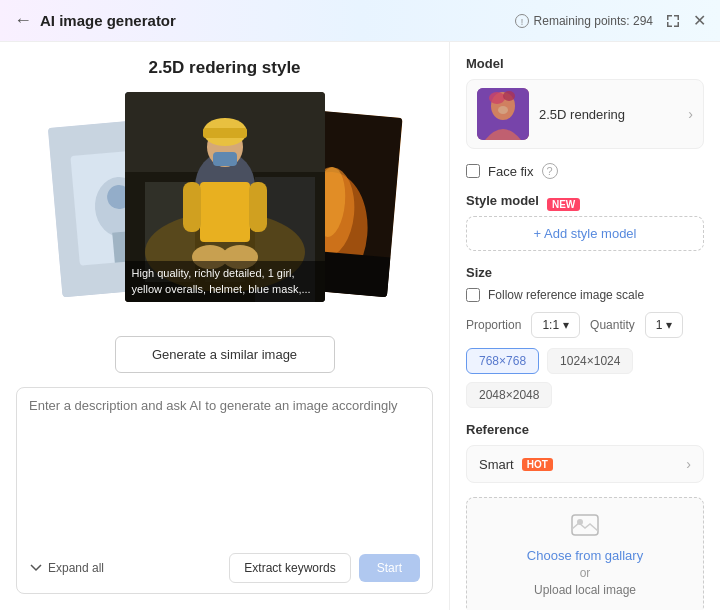 Image resolution: width=720 pixels, height=610 pixels. Describe the element at coordinates (700, 20) in the screenshot. I see `close-icon: ✕` at that location.